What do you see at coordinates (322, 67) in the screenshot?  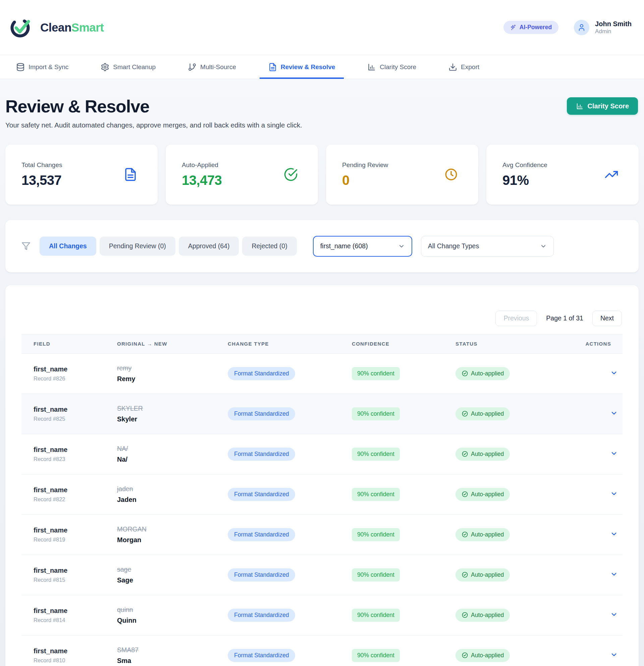 I see `main-nav: Import & Sync Smart Cleanup Multi-Source…` at bounding box center [322, 67].